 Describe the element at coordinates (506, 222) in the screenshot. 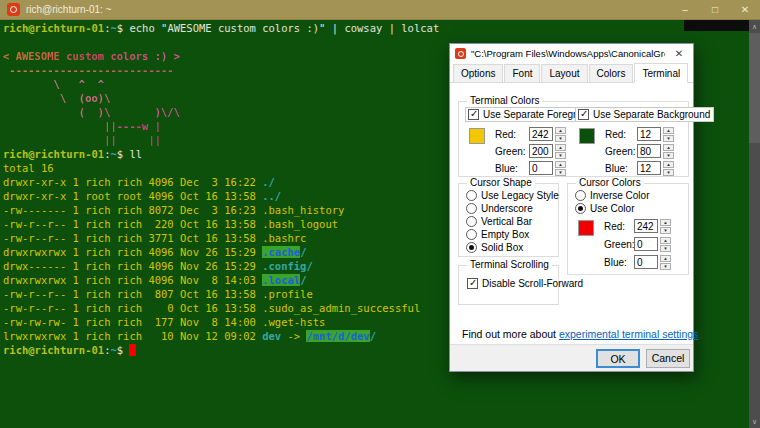

I see `radio-label: Vertical Bar` at that location.